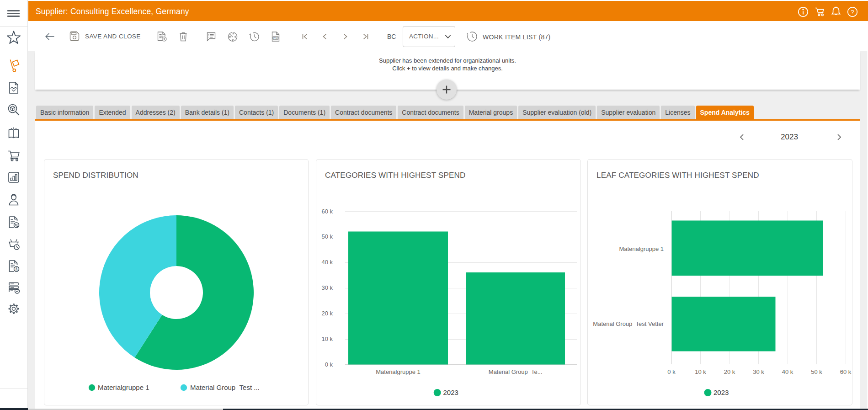 The width and height of the screenshot is (868, 410). Describe the element at coordinates (516, 372) in the screenshot. I see `svg-text: Material Group_Te...` at that location.